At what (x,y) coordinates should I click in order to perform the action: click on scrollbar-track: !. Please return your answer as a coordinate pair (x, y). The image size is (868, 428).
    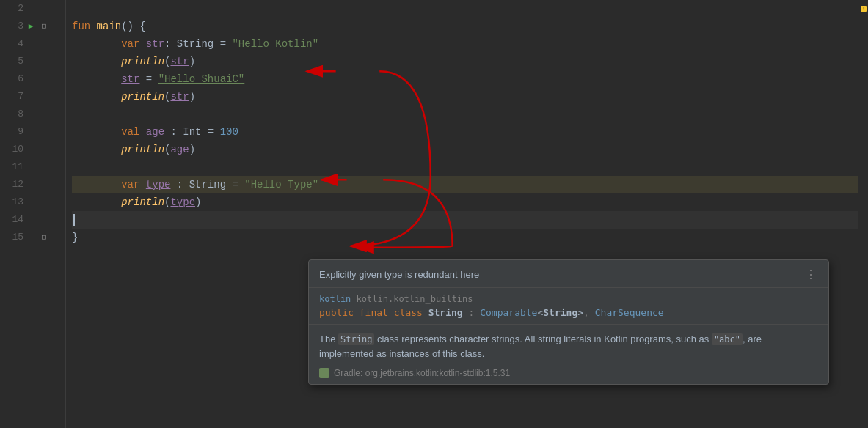
    Looking at the image, I should click on (863, 214).